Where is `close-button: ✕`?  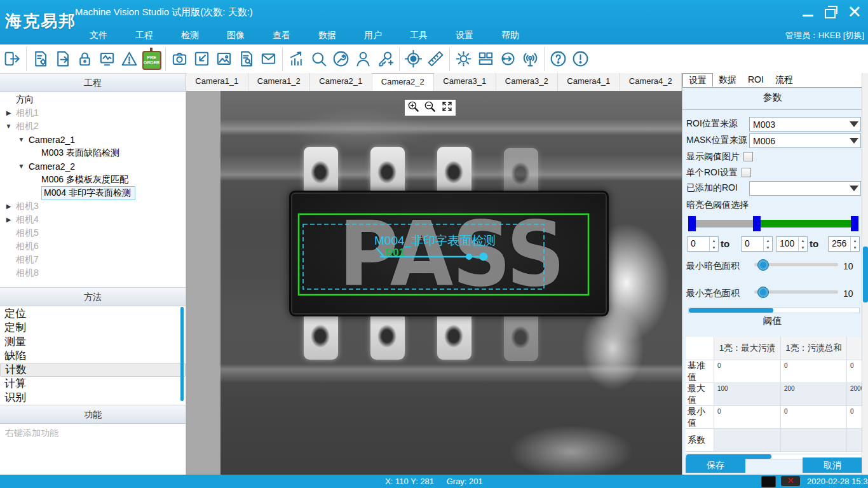
close-button: ✕ is located at coordinates (854, 12).